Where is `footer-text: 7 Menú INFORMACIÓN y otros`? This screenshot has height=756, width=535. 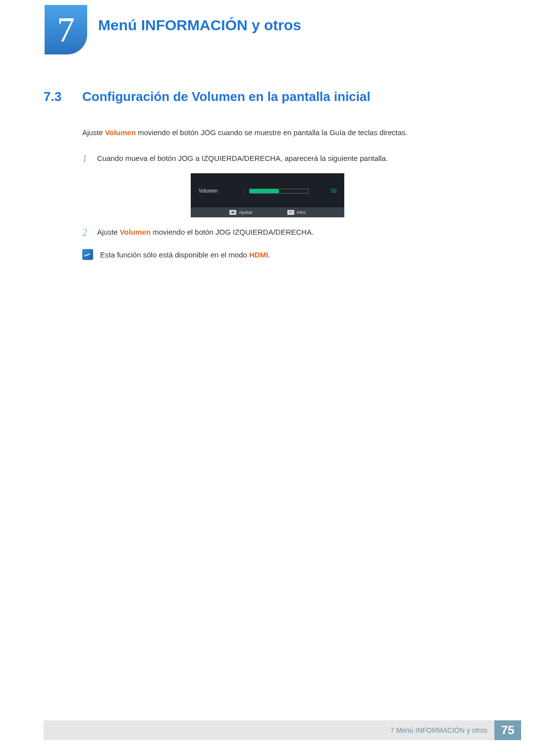
footer-text: 7 Menú INFORMACIÓN y otros is located at coordinates (269, 730).